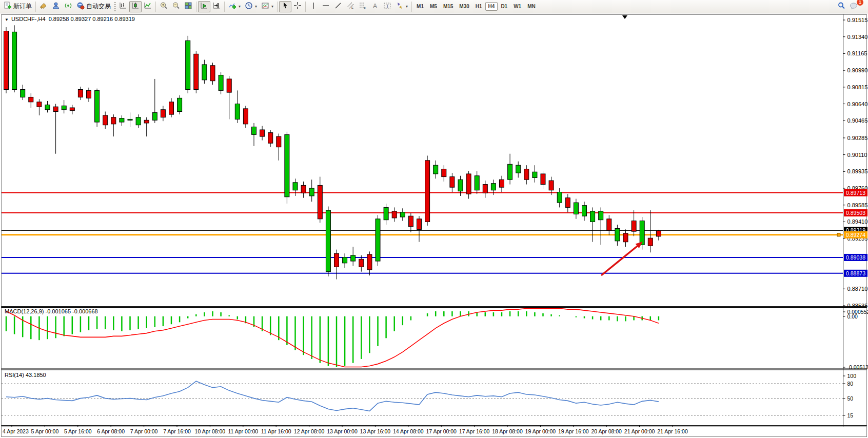 The height and width of the screenshot is (438, 868). I want to click on tf-h1-button: H1, so click(479, 6).